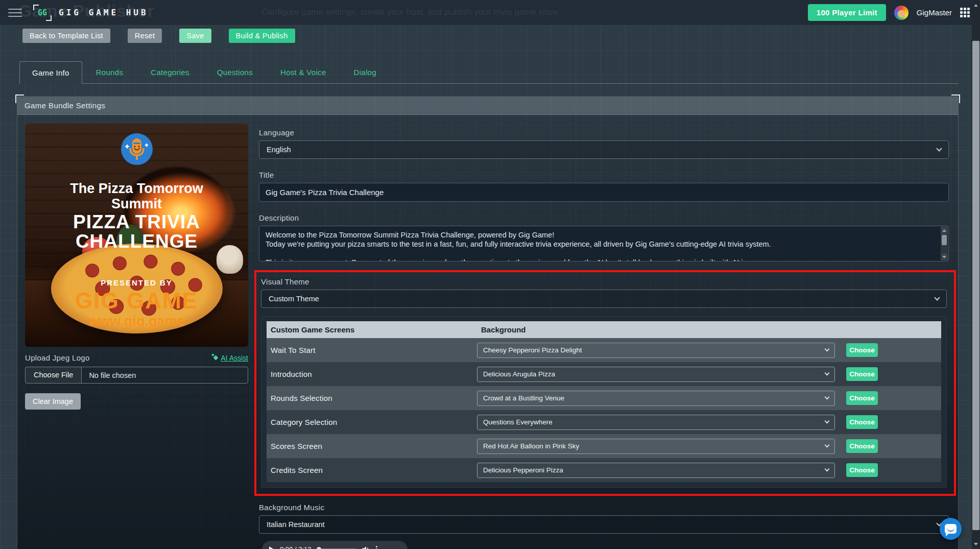 This screenshot has height=549, width=980. I want to click on apps-grid-icon, so click(965, 12).